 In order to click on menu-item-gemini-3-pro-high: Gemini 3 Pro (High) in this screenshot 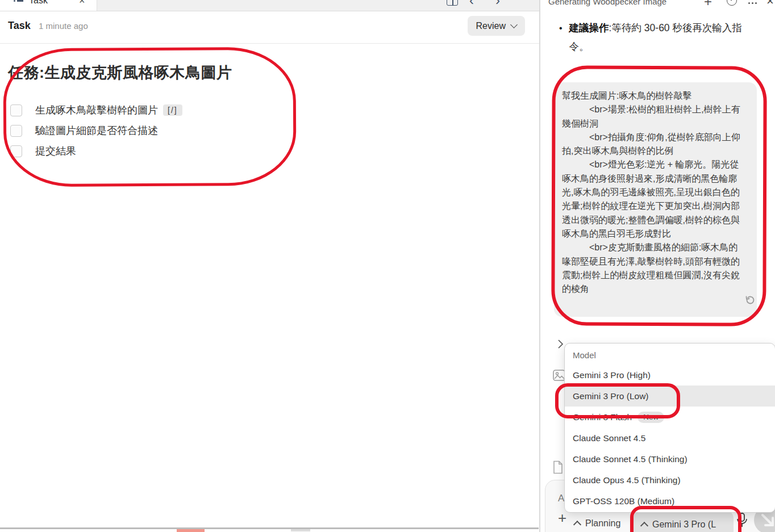, I will do `click(670, 375)`.